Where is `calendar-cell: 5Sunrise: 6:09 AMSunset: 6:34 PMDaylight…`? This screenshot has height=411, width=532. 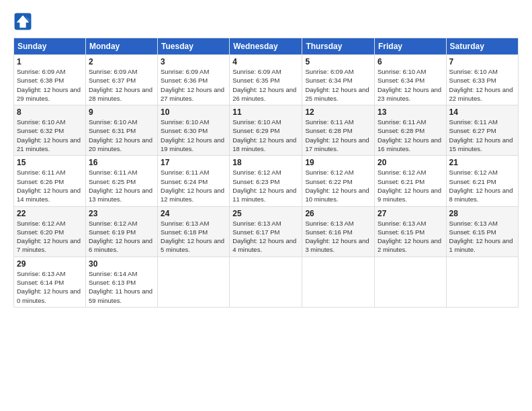
calendar-cell: 5Sunrise: 6:09 AMSunset: 6:34 PMDaylight… is located at coordinates (339, 81).